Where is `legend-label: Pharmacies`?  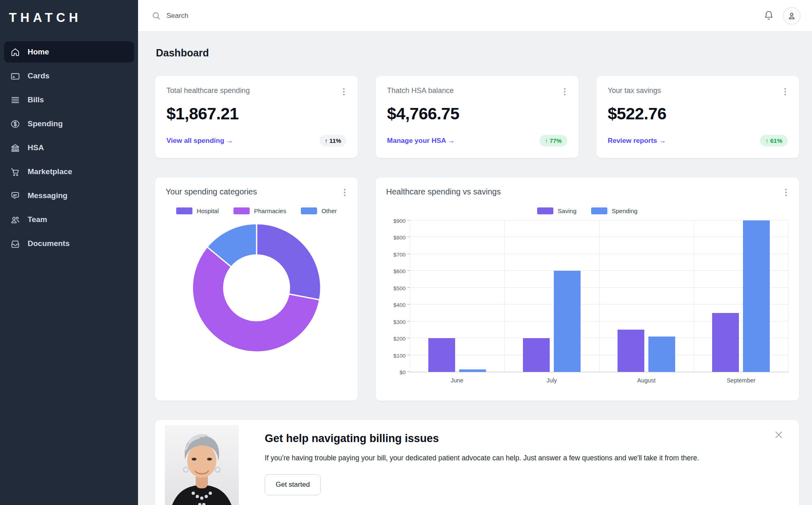 legend-label: Pharmacies is located at coordinates (270, 211).